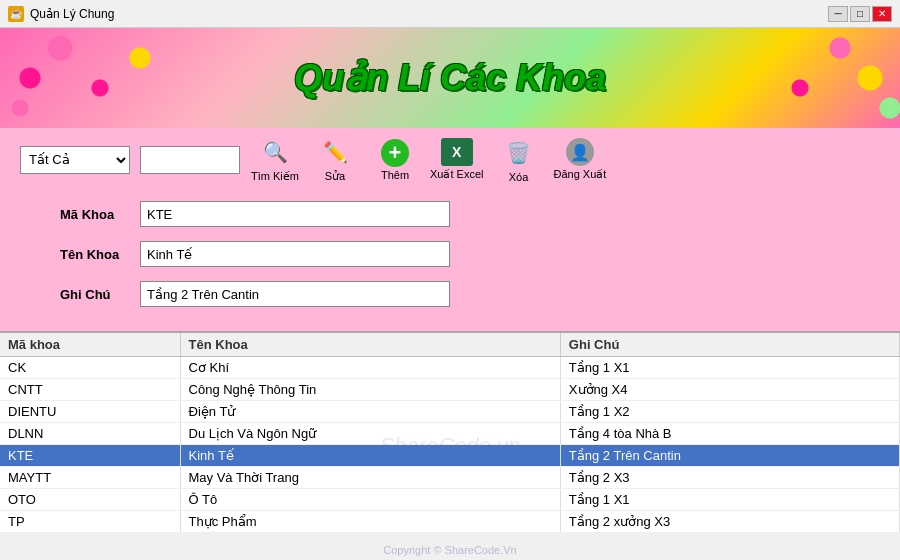  Describe the element at coordinates (838, 14) in the screenshot. I see `minimize-button: ─` at that location.